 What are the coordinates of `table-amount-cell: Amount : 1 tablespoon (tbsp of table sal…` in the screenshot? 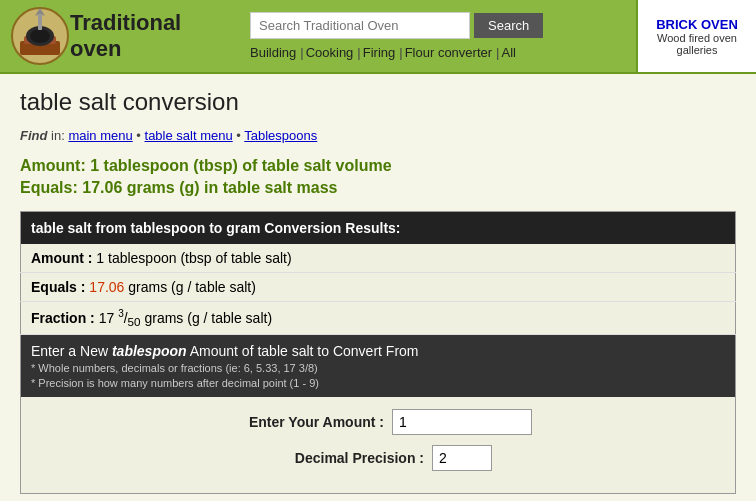 It's located at (378, 258).